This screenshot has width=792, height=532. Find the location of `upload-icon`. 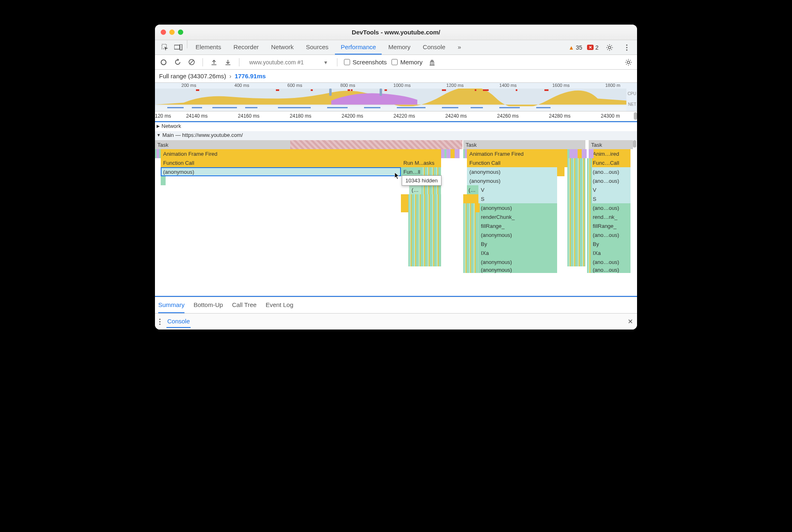

upload-icon is located at coordinates (214, 62).